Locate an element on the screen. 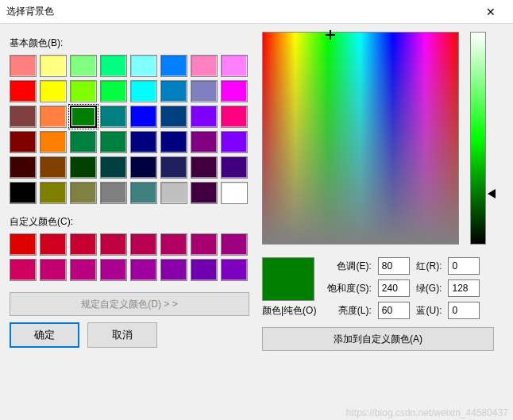 Image resolution: width=513 pixels, height=420 pixels. red-label: 红(R): is located at coordinates (429, 267).